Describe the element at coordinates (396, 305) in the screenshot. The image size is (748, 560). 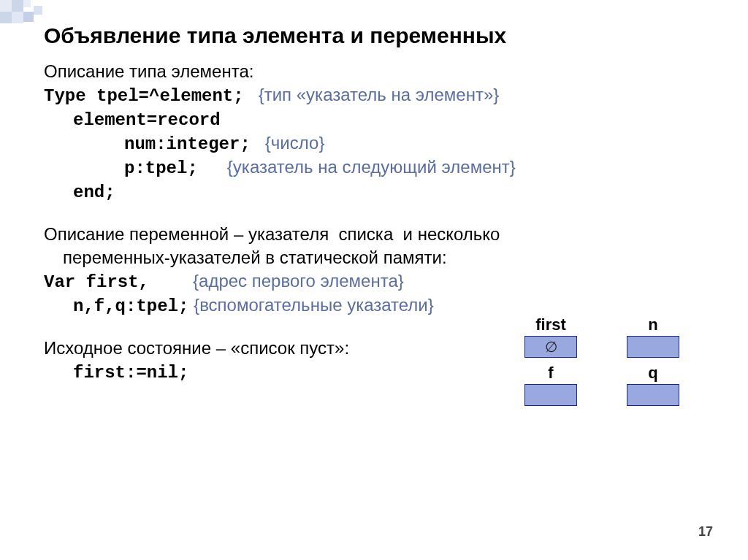
I see `var-line-2: n,f,q:tpel; {вспомогательные указатели}` at that location.